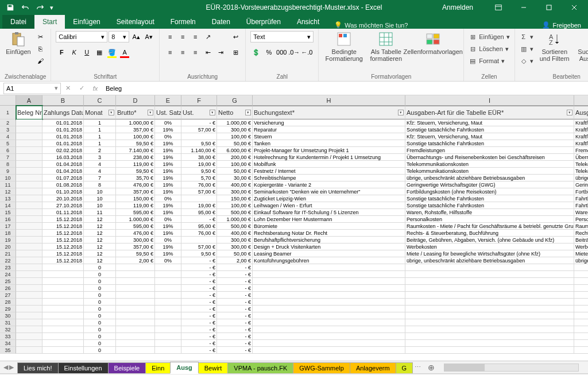  I want to click on cell: 12, so click(100, 240).